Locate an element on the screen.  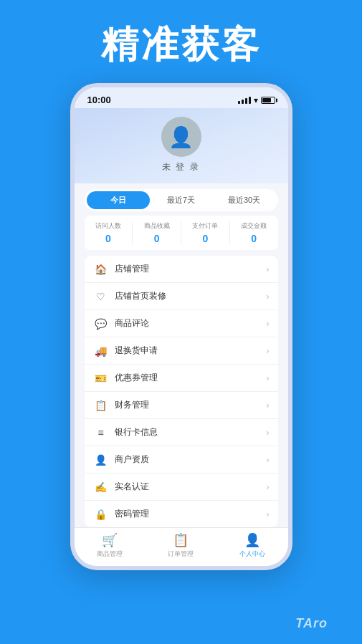
tab-week7: 最近7天 is located at coordinates (181, 201).